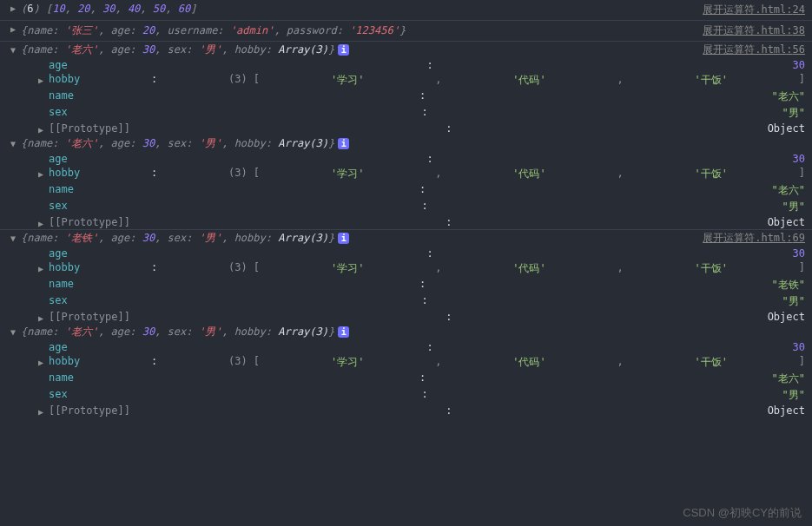 The height and width of the screenshot is (526, 812). Describe the element at coordinates (184, 9) in the screenshot. I see `array-item: 60` at that location.